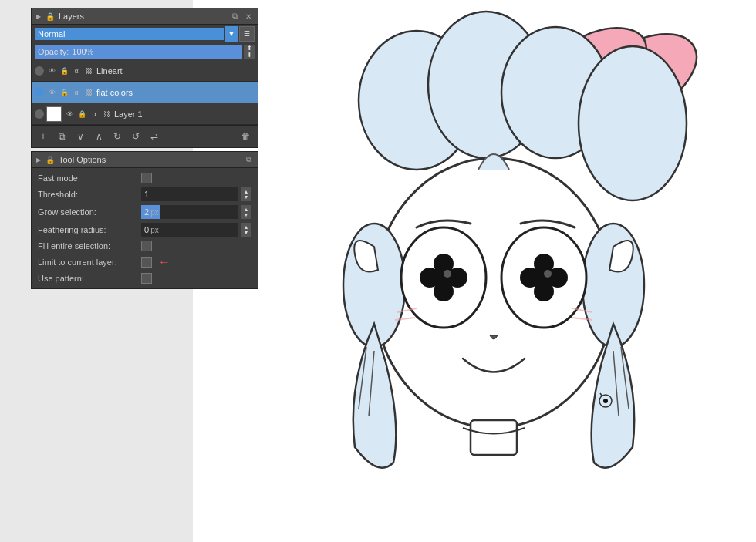 This screenshot has width=756, height=542. What do you see at coordinates (94, 114) in the screenshot?
I see `layer-alpha-icon-layer1: α` at bounding box center [94, 114].